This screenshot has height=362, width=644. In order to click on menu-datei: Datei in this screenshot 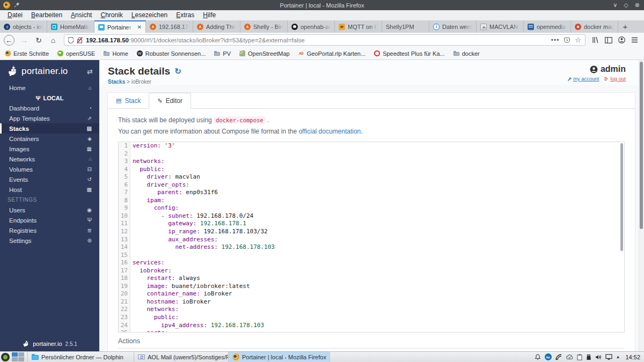, I will do `click(15, 15)`.